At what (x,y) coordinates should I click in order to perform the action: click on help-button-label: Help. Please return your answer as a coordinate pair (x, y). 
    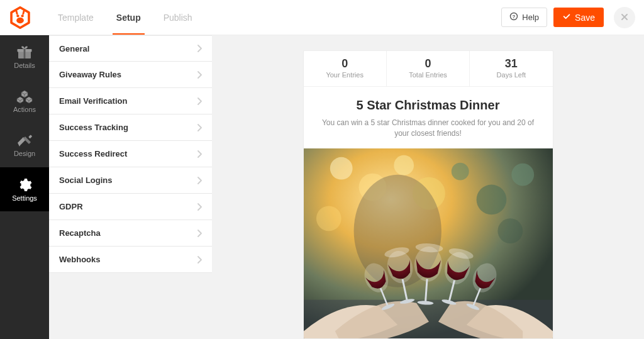
    Looking at the image, I should click on (531, 18).